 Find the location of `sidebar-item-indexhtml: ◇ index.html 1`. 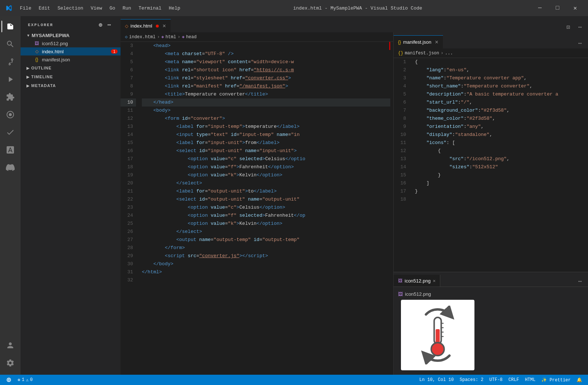

sidebar-item-indexhtml: ◇ index.html 1 is located at coordinates (71, 51).